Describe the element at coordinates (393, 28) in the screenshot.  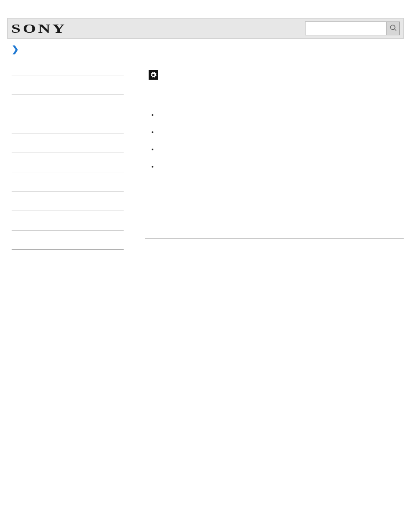
I see `search-button` at that location.